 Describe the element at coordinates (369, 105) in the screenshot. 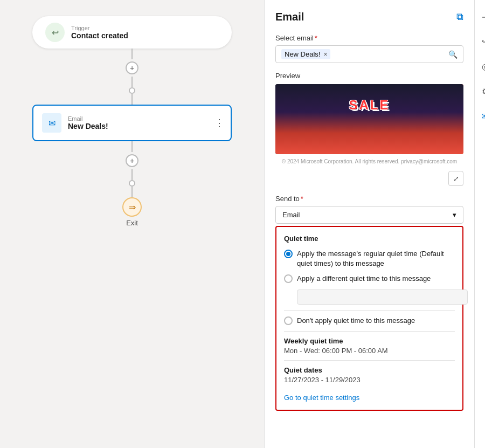

I see `sale-sign: SALE` at that location.